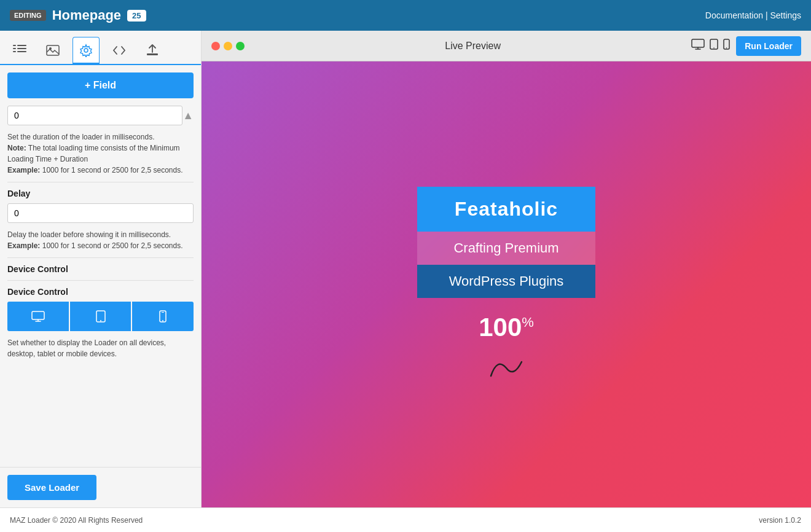 The width and height of the screenshot is (811, 532). I want to click on tab-code, so click(119, 50).